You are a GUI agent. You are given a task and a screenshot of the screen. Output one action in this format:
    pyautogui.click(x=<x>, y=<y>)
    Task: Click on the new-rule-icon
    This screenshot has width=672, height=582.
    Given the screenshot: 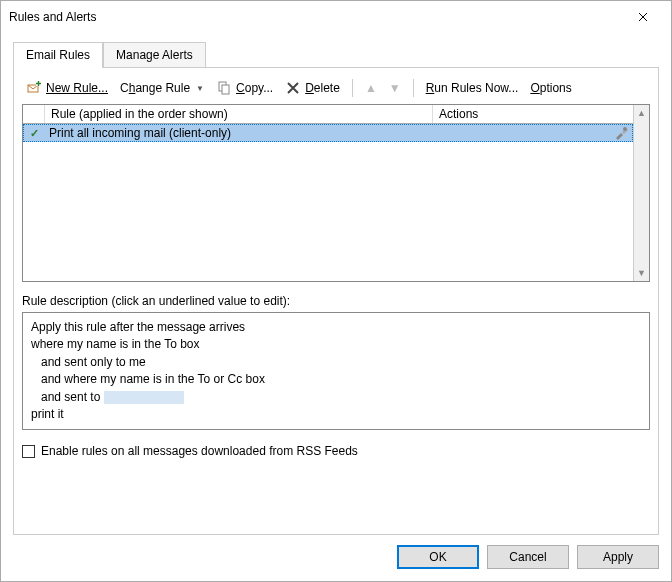 What is the action you would take?
    pyautogui.click(x=34, y=88)
    